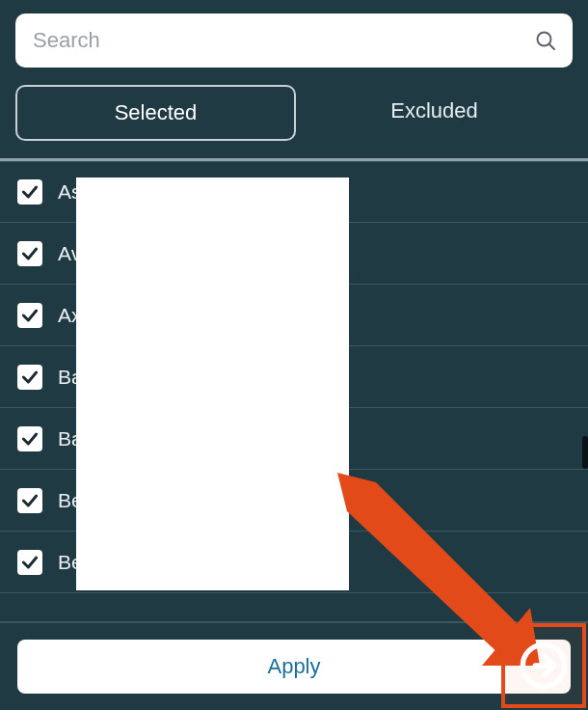  Describe the element at coordinates (156, 112) in the screenshot. I see `tab-selected-label: Selected` at that location.